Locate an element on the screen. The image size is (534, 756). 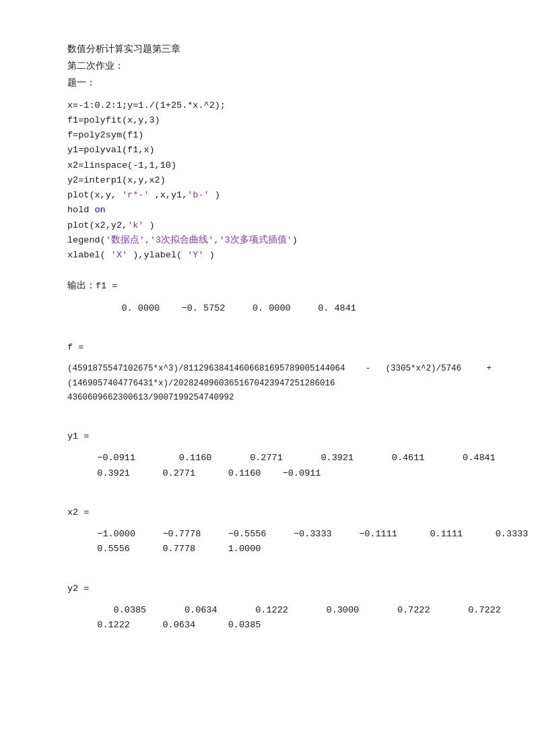
f-label: f = is located at coordinates (273, 348).